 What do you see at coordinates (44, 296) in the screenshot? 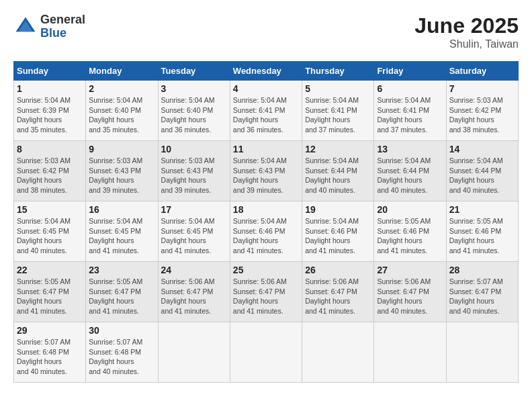
I see `day-info: Sunrise: 5:05 AMSunset: 6:47 PMDaylight …` at bounding box center [44, 296].